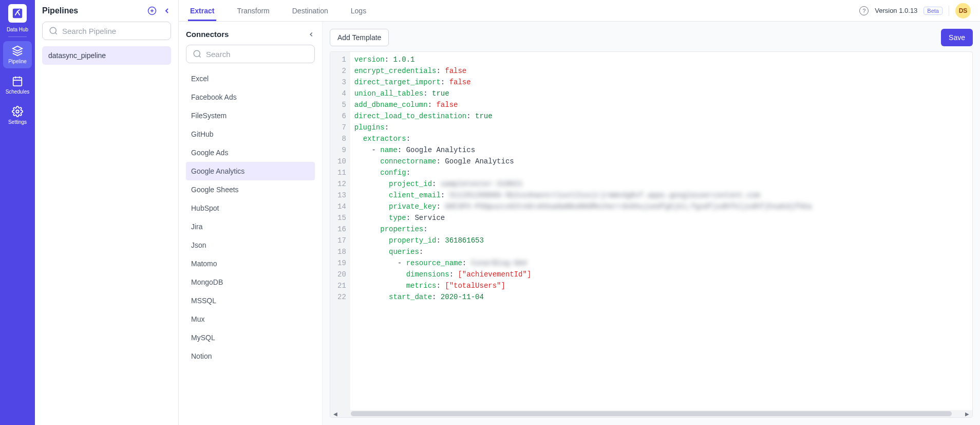 The width and height of the screenshot is (980, 425). Describe the element at coordinates (17, 51) in the screenshot. I see `layers-icon` at that location.